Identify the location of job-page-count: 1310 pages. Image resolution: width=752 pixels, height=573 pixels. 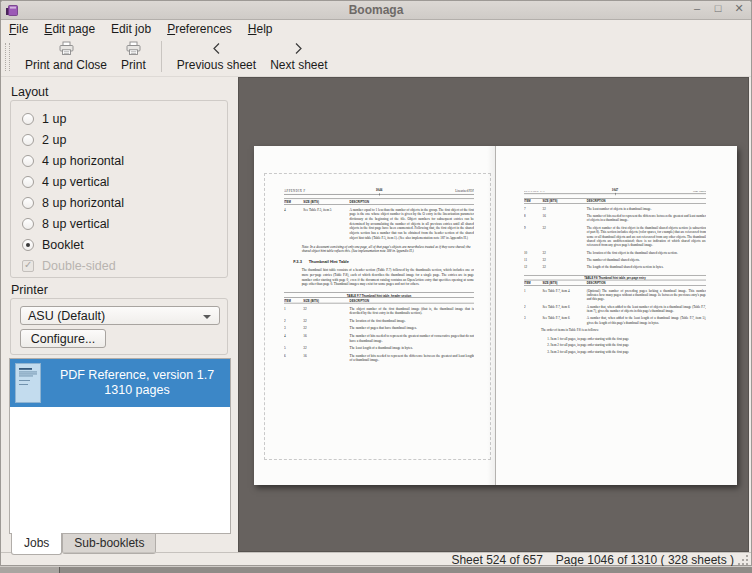
(137, 390).